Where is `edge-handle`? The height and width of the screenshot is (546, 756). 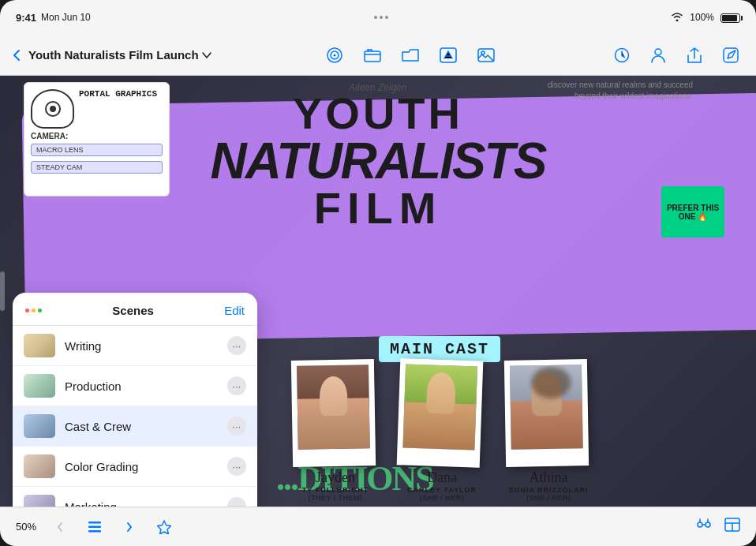 edge-handle is located at coordinates (2, 291).